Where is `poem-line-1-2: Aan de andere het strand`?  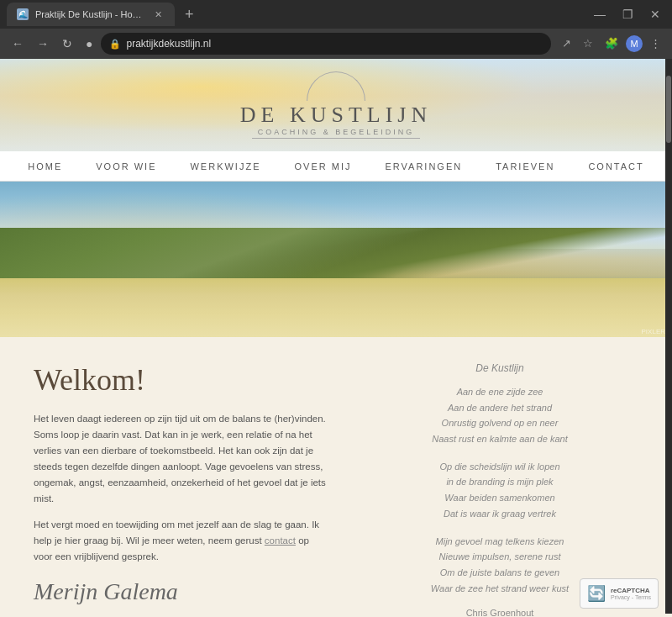 poem-line-1-2: Aan de andere het strand is located at coordinates (500, 409).